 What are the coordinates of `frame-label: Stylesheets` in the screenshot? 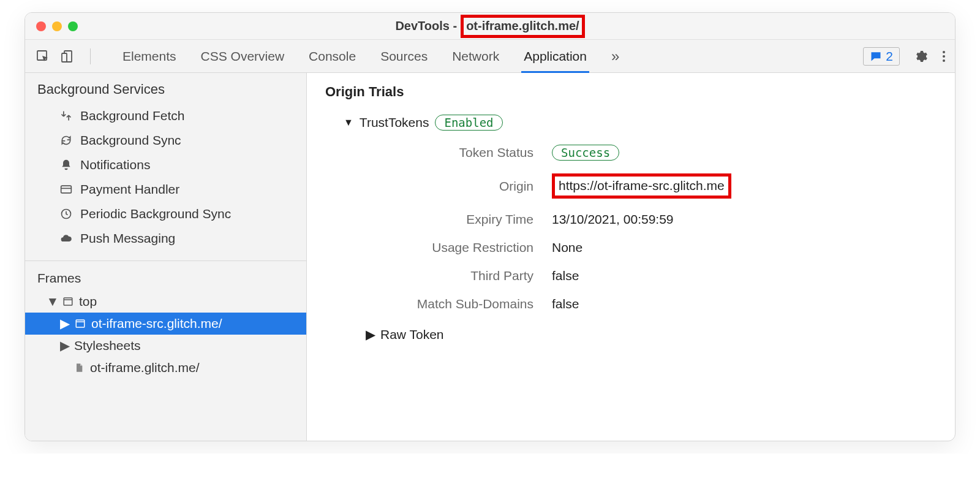 It's located at (108, 346).